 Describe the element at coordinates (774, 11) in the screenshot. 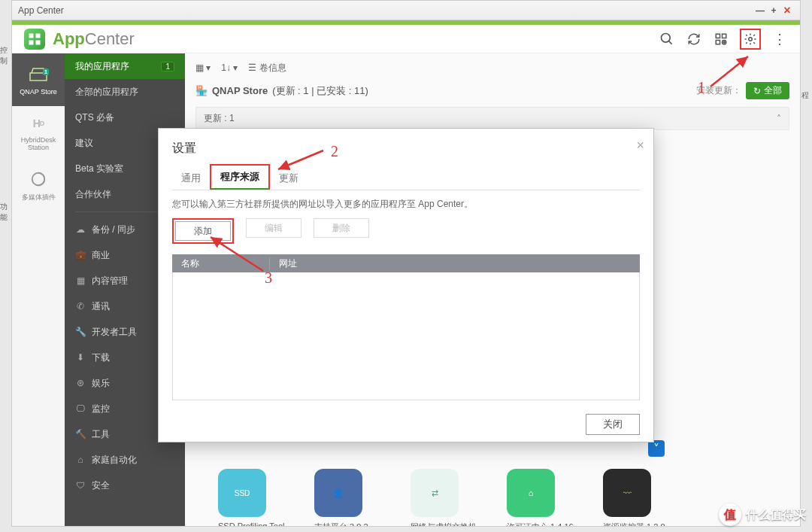

I see `maximize-button: +` at that location.